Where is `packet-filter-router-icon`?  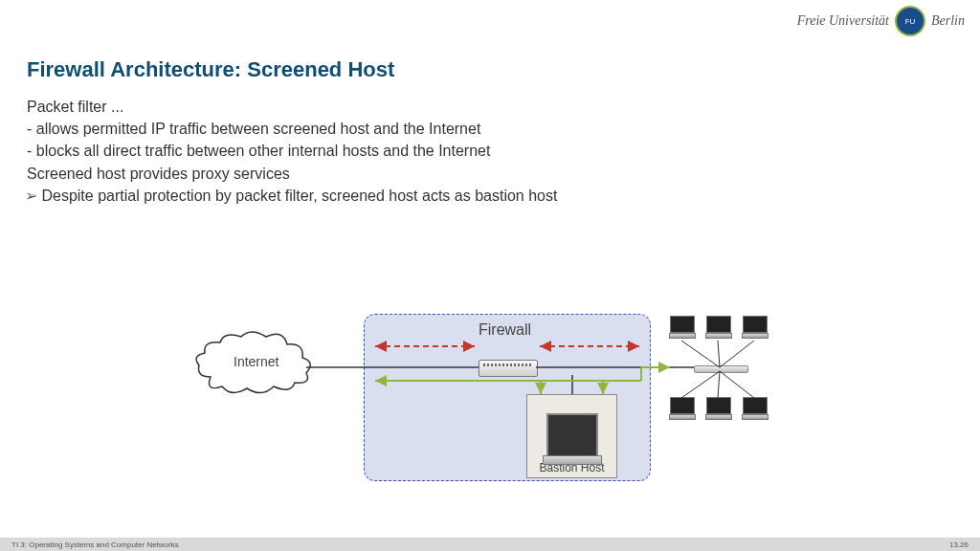
packet-filter-router-icon is located at coordinates (508, 368).